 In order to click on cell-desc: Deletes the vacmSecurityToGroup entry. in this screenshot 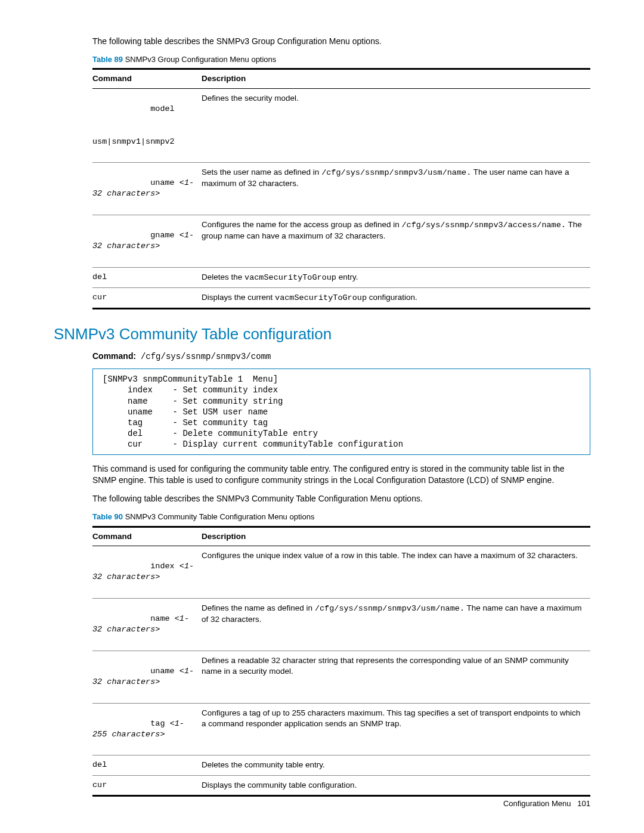, I will do `click(396, 277)`.